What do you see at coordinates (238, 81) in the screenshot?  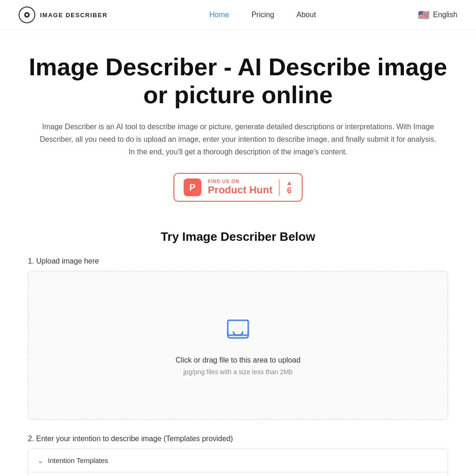 I see `hero-title: Image Describer - AI Describe image or p…` at bounding box center [238, 81].